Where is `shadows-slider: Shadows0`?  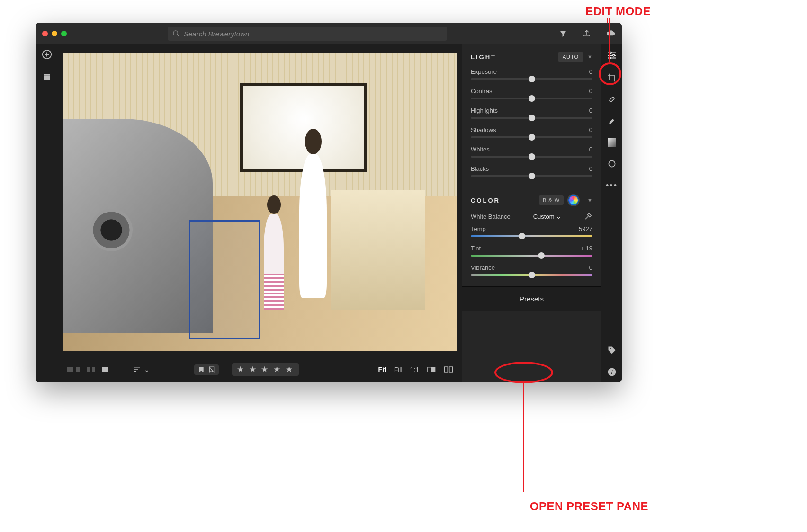 shadows-slider: Shadows0 is located at coordinates (531, 133).